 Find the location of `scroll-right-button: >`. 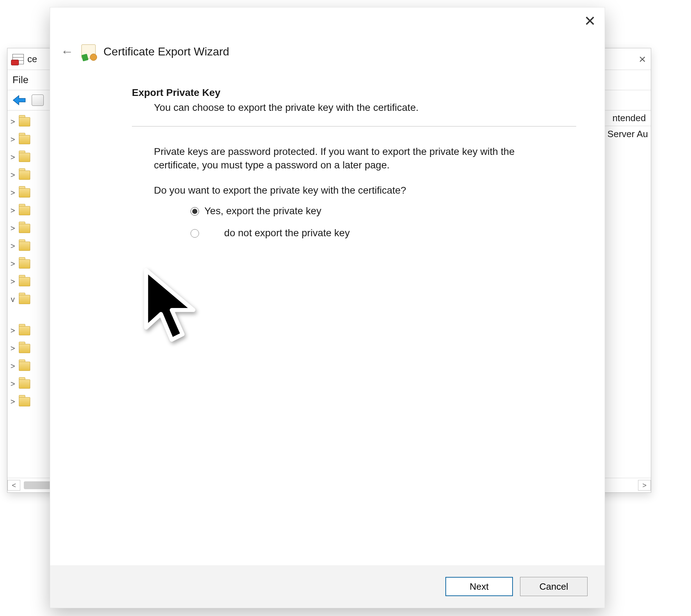

scroll-right-button: > is located at coordinates (644, 485).